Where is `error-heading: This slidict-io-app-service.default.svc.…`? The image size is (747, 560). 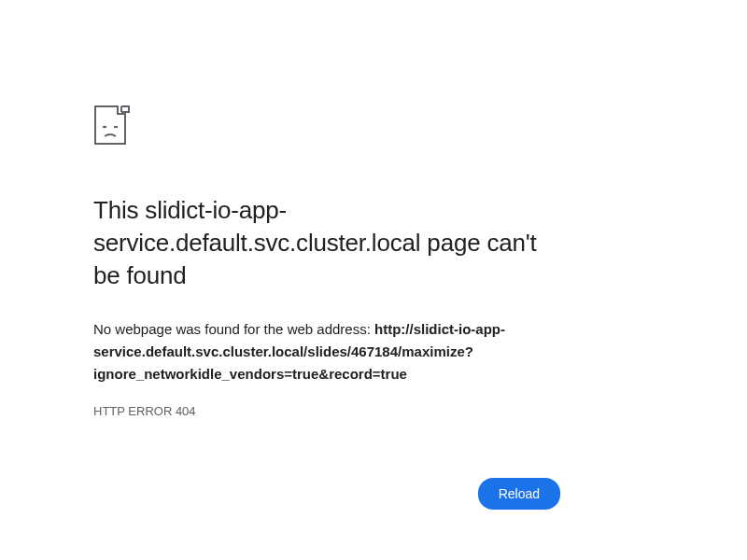
error-heading: This slidict-io-app-service.default.svc.… is located at coordinates (327, 243).